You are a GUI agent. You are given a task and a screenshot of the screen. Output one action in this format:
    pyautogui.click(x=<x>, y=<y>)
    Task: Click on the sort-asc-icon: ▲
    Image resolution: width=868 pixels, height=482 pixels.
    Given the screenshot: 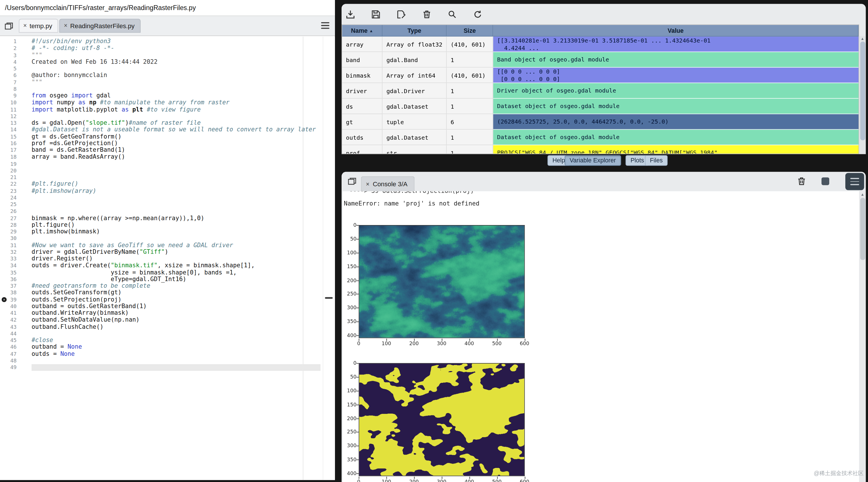 What is the action you would take?
    pyautogui.click(x=371, y=30)
    